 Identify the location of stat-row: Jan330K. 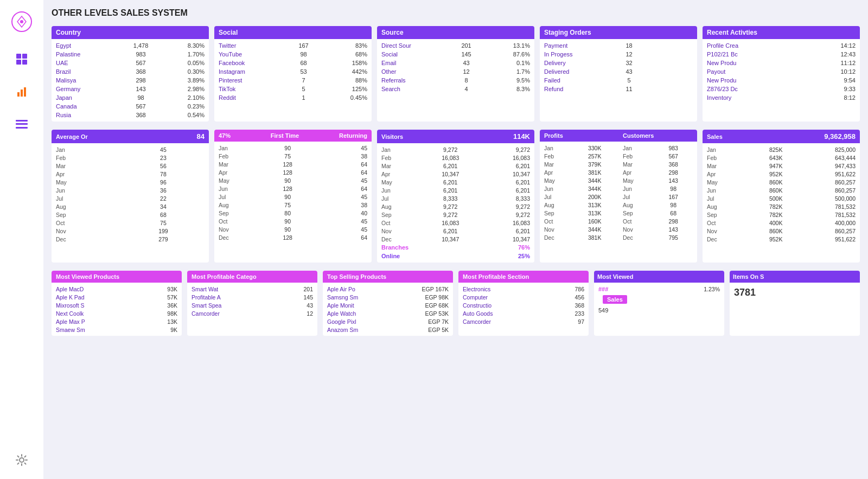
(579, 148).